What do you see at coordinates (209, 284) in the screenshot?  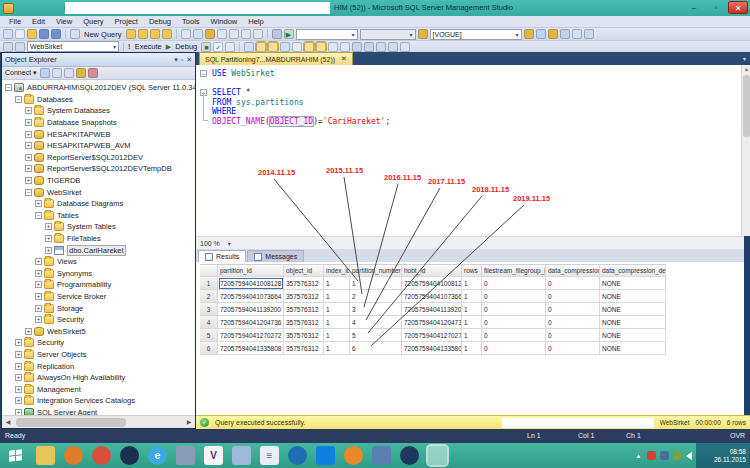 I see `row-header: 1` at bounding box center [209, 284].